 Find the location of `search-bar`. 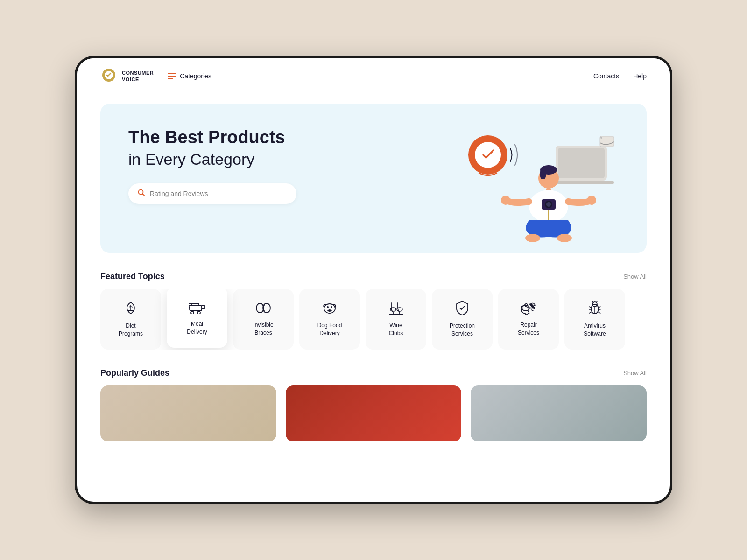

search-bar is located at coordinates (212, 194).